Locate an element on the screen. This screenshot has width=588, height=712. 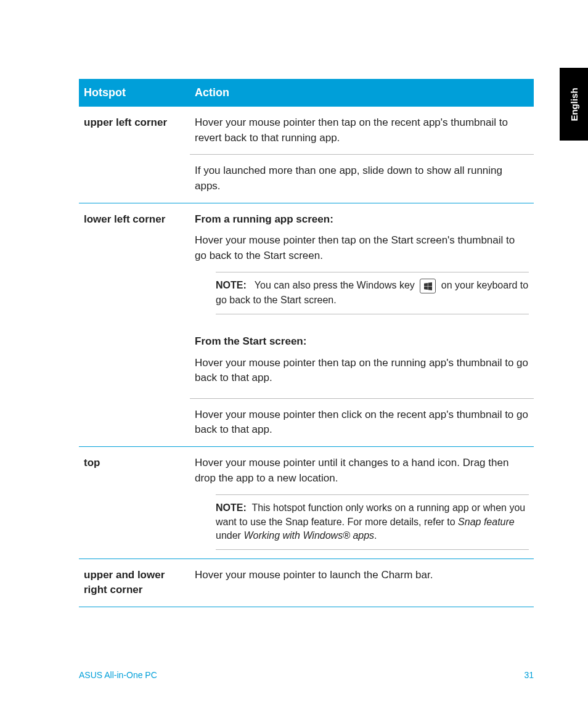
note2-i1: Snap feature is located at coordinates (486, 522).